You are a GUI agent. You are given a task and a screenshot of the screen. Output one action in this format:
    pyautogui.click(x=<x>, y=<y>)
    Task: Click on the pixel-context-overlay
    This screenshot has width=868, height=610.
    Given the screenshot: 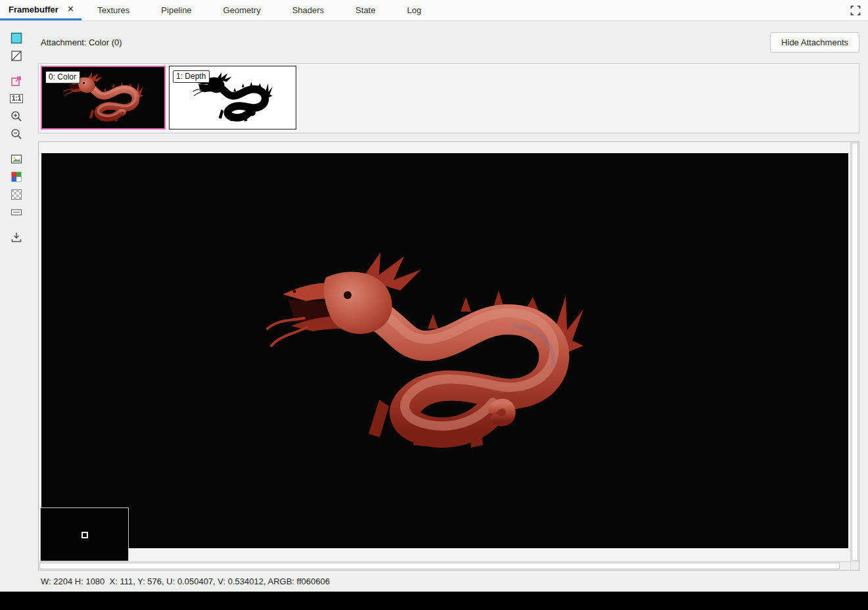 What is the action you would take?
    pyautogui.click(x=84, y=534)
    